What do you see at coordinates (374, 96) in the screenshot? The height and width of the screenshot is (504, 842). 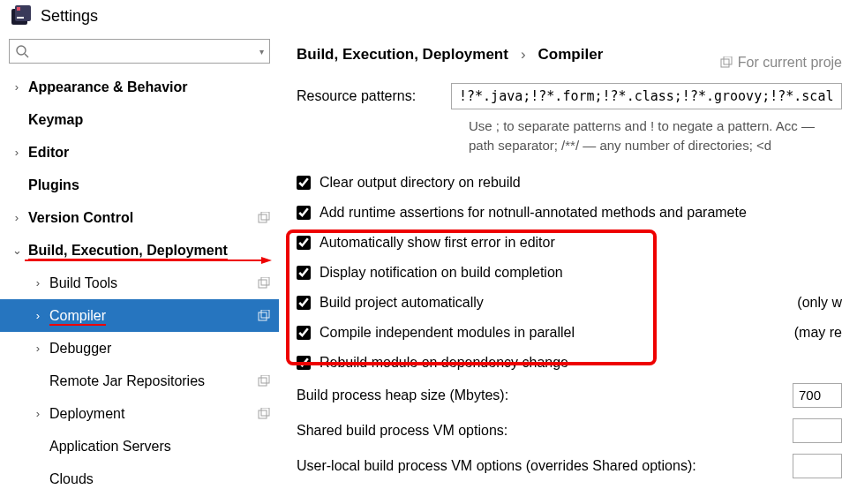 I see `resource-patterns-label: Resource patterns:` at bounding box center [374, 96].